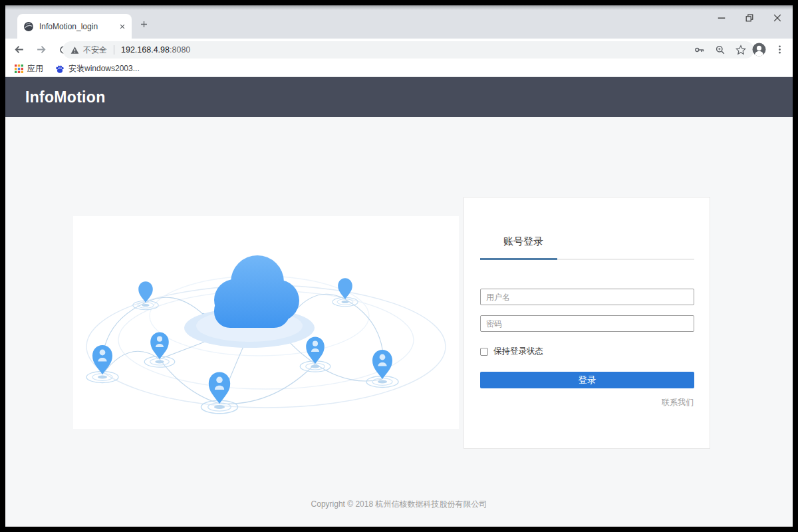 This screenshot has height=532, width=798. What do you see at coordinates (759, 49) in the screenshot?
I see `profile-avatar-icon` at bounding box center [759, 49].